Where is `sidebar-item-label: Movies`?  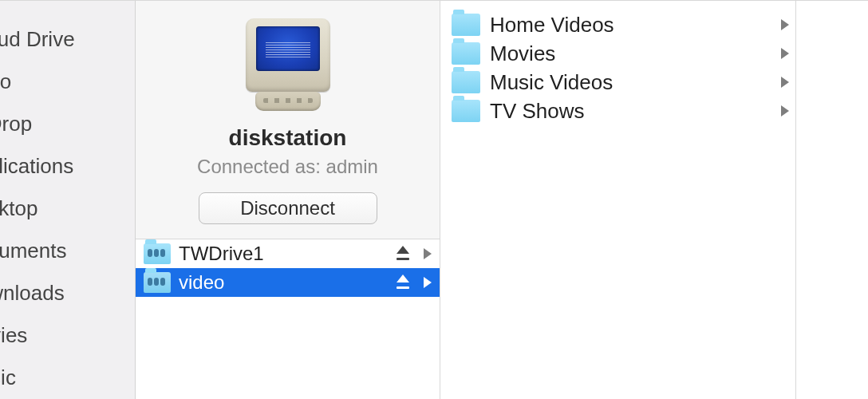 sidebar-item-label: Movies is located at coordinates (14, 335).